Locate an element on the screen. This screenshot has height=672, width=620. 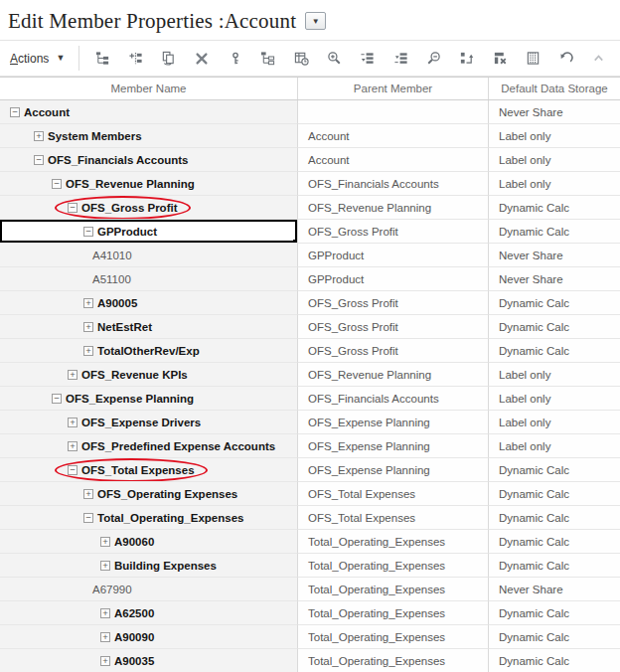
member-name-cell: +A90060 is located at coordinates (149, 542).